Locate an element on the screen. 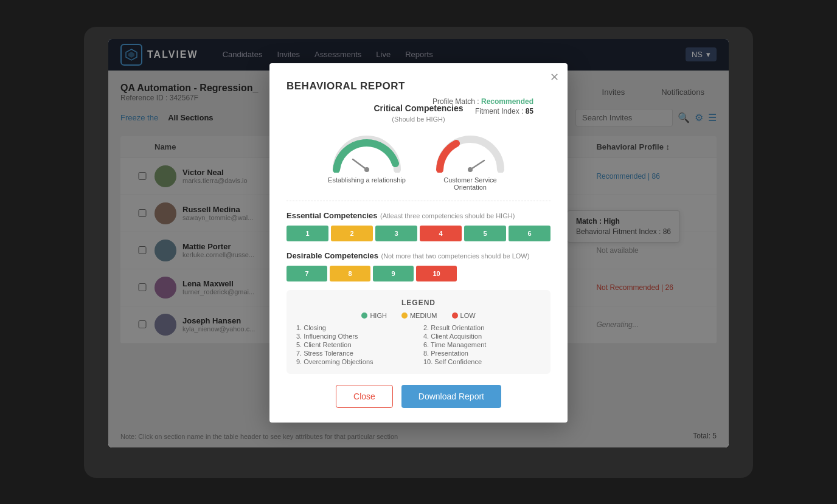 Image resolution: width=837 pixels, height=504 pixels. gauge2-label: Customer Service Orientation is located at coordinates (470, 184).